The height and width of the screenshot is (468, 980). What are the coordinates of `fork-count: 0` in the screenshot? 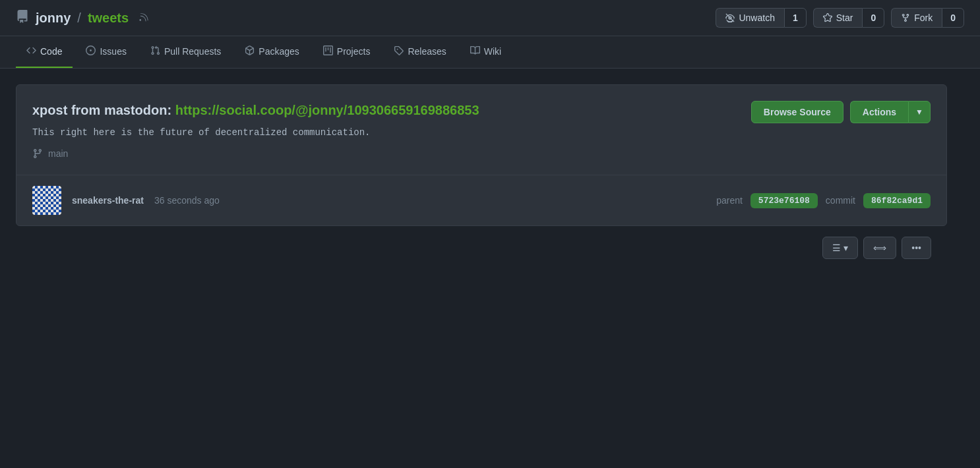 It's located at (953, 18).